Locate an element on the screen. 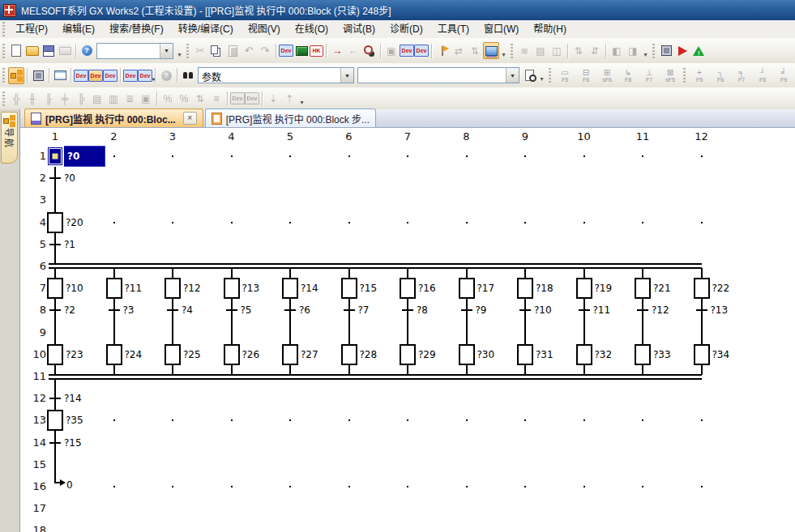 The image size is (795, 532). sfc-transition-f7-button: ⊥F7 is located at coordinates (649, 75).